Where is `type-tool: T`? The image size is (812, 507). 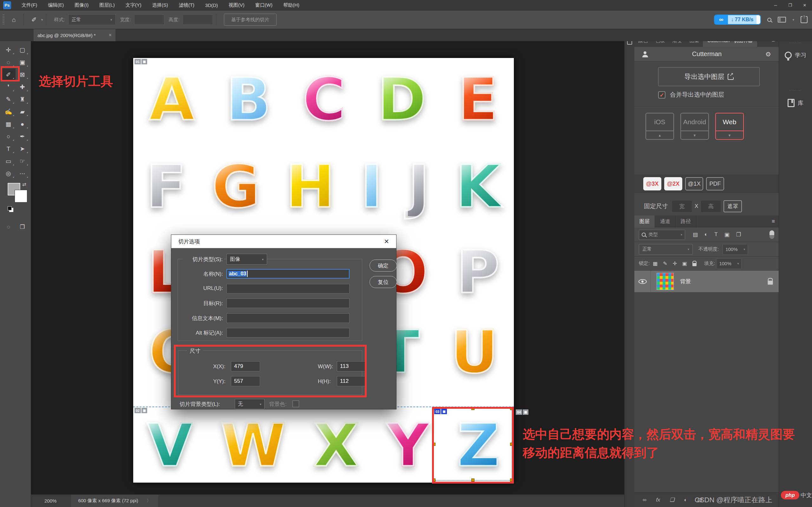 type-tool: T is located at coordinates (9, 149).